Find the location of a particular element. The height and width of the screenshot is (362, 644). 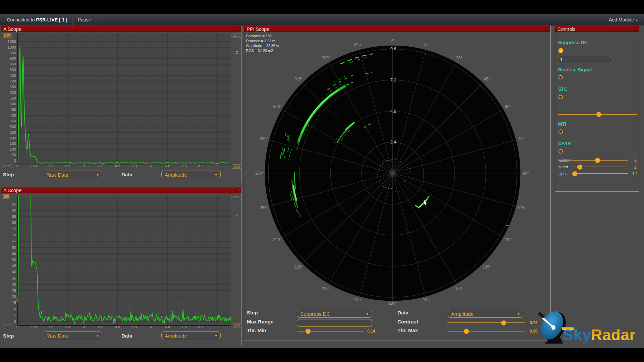

svg-text: 60 is located at coordinates (14, 247).